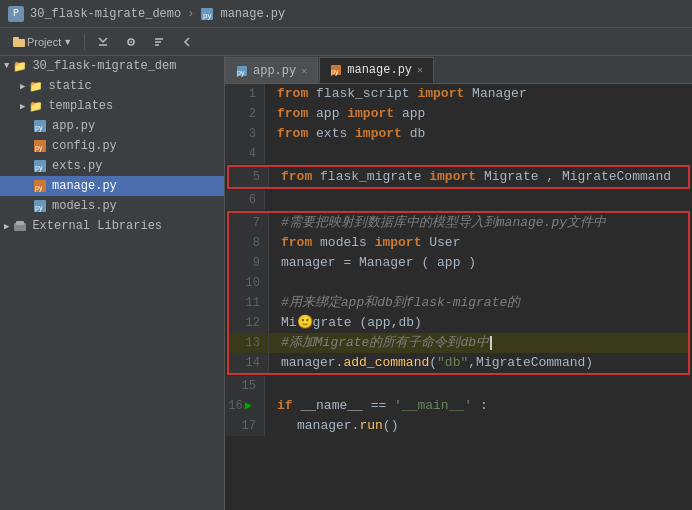 The height and width of the screenshot is (510, 692). Describe the element at coordinates (346, 42) in the screenshot. I see `toolbar: Project ▼` at that location.